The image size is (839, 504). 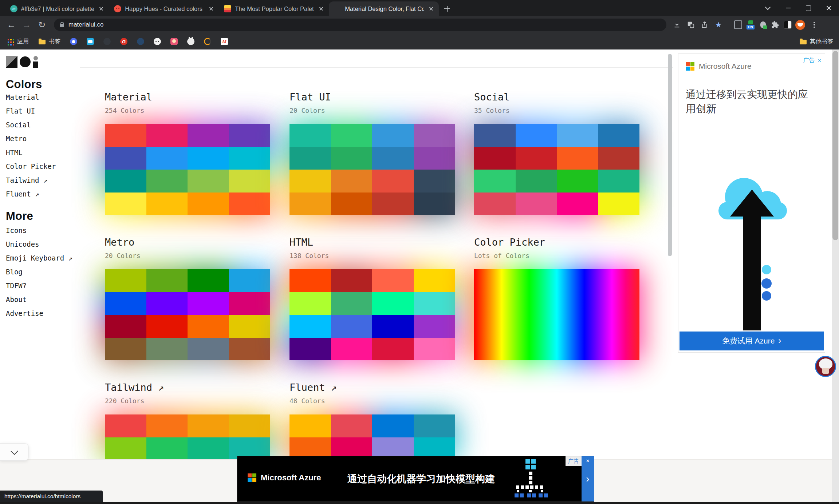 What do you see at coordinates (691, 25) in the screenshot?
I see `translate-icon` at bounding box center [691, 25].